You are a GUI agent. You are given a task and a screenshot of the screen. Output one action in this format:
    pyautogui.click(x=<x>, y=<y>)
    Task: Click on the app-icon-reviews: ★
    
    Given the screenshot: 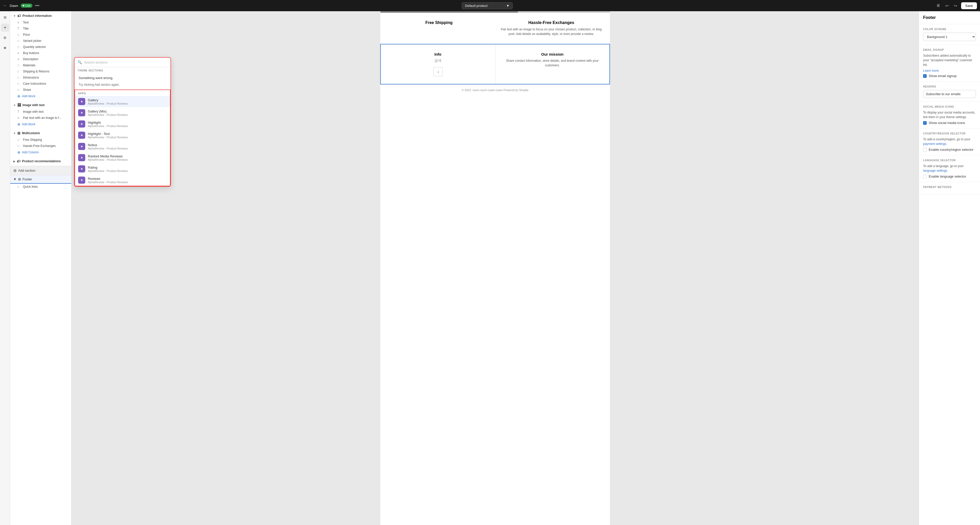 What is the action you would take?
    pyautogui.click(x=81, y=180)
    